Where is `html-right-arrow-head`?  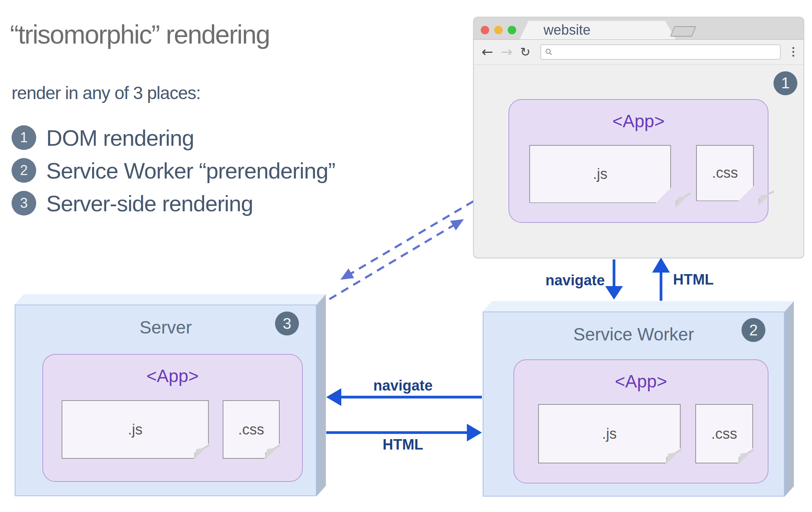 html-right-arrow-head is located at coordinates (475, 433).